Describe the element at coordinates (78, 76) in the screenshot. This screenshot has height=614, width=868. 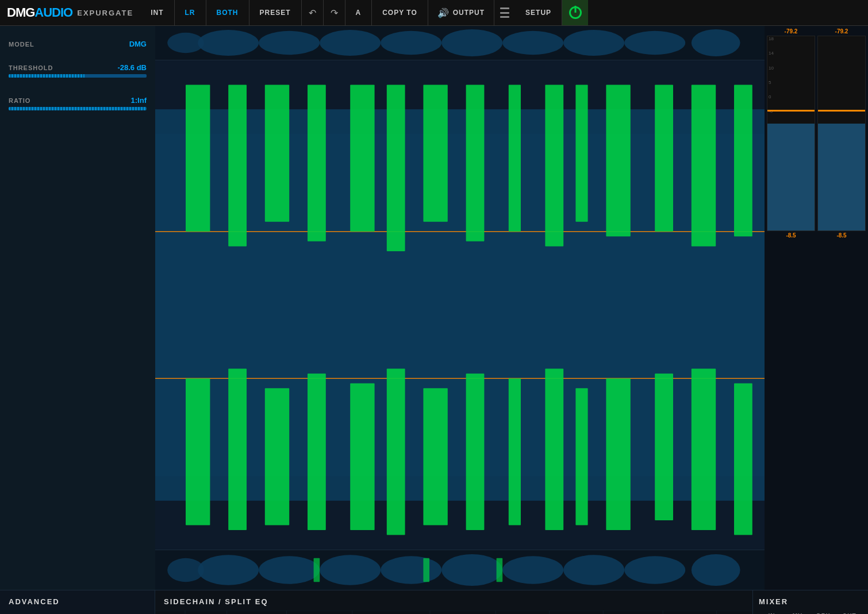
I see `threshold-slider` at that location.